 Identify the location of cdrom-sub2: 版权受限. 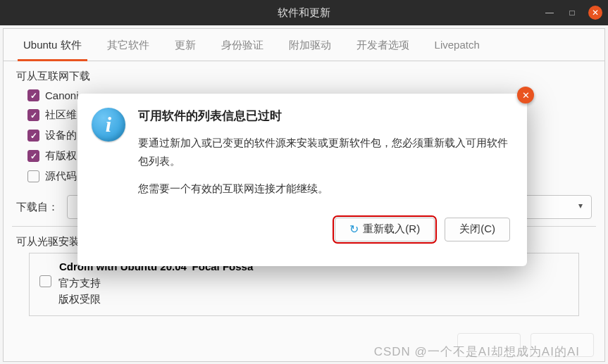
(80, 300).